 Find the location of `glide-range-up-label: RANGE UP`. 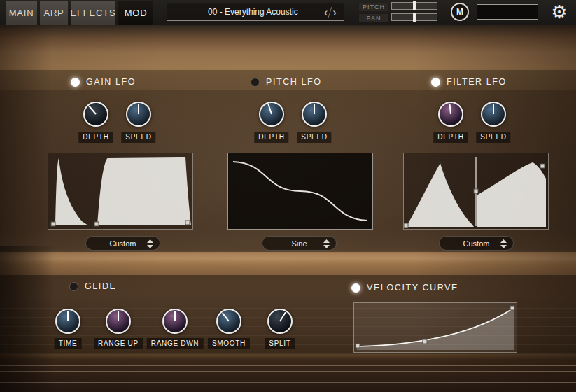

glide-range-up-label: RANGE UP is located at coordinates (118, 344).